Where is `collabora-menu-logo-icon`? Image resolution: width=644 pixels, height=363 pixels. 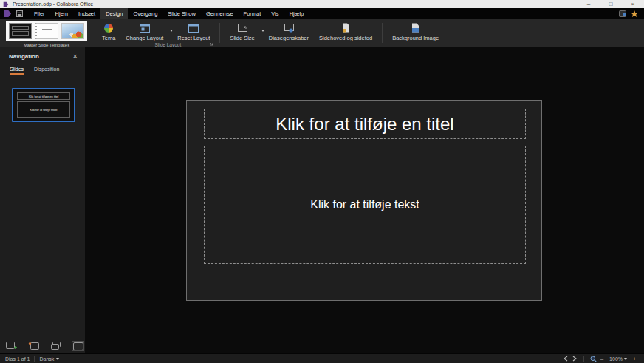
collabora-menu-logo-icon is located at coordinates (7, 13).